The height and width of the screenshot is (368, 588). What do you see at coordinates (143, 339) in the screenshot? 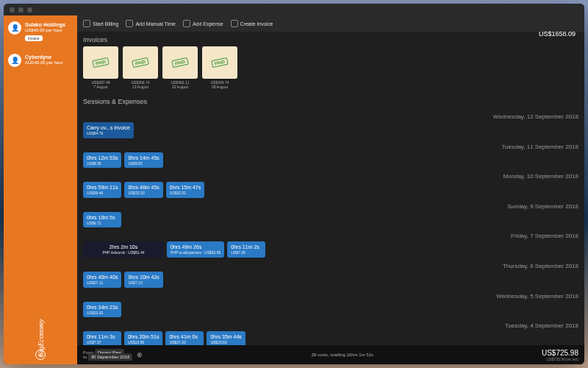
I see `session-block: 0hrs 20m 51sUS$13.90` at bounding box center [143, 339].